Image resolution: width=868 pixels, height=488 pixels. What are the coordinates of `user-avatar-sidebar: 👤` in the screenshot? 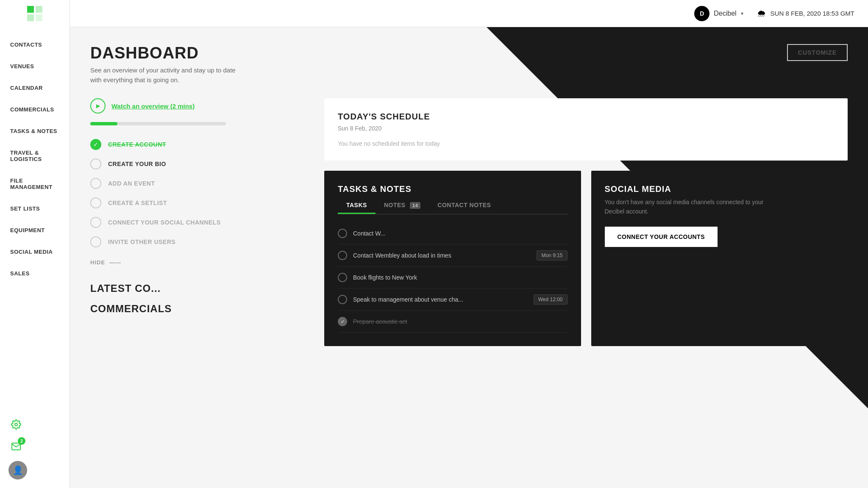 It's located at (18, 470).